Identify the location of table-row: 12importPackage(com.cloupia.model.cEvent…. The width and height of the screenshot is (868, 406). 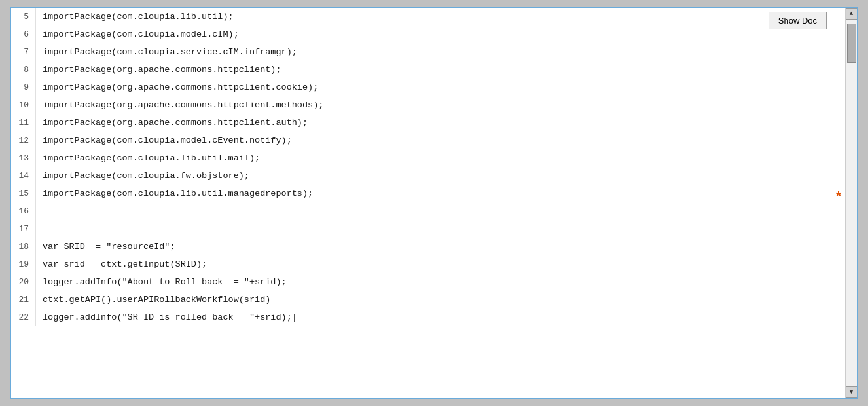
(428, 140).